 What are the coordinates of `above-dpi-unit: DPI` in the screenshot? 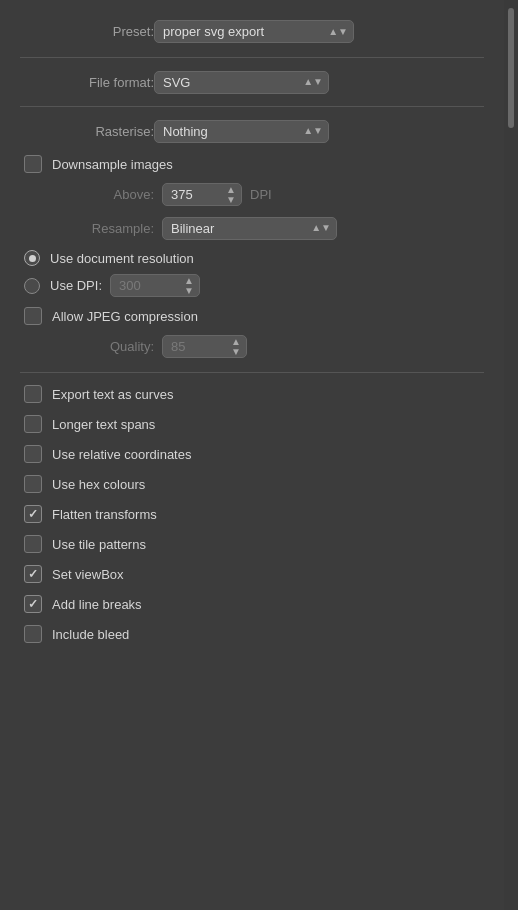 It's located at (261, 194).